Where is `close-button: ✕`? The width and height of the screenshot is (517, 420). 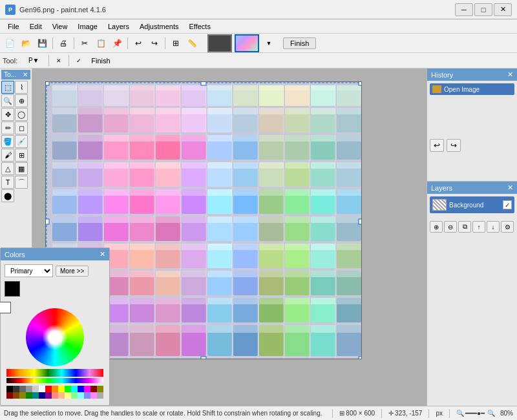
close-button: ✕ is located at coordinates (503, 10).